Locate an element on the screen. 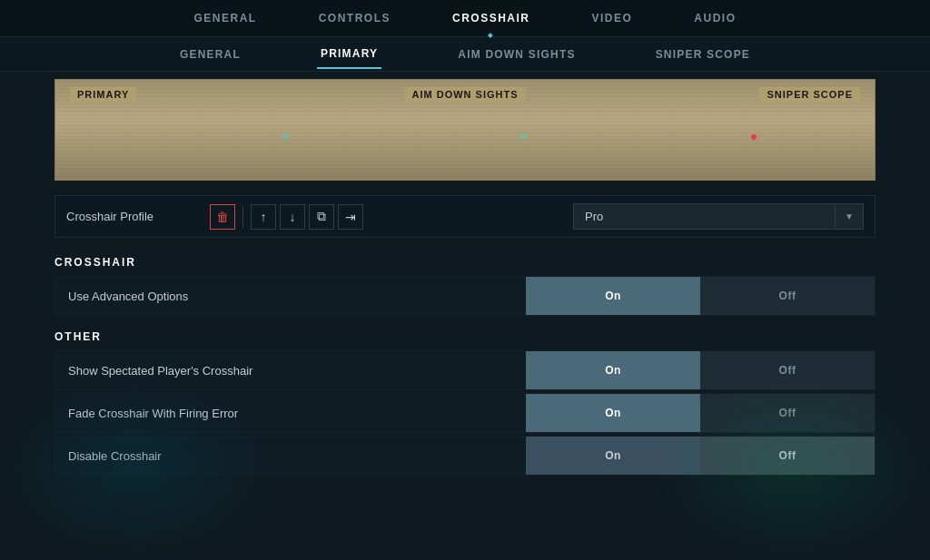 This screenshot has height=560, width=930. profile-label: Crosshair Profile is located at coordinates (134, 216).